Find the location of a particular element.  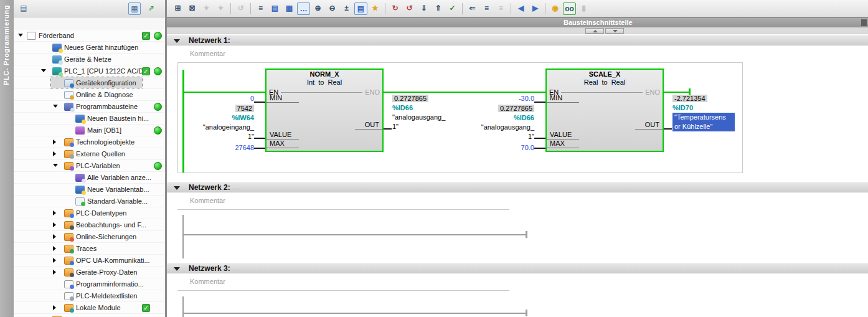

scale-x-block: SCALE_X Real to Real EN ENO MIN VALUE MA… is located at coordinates (605, 110).